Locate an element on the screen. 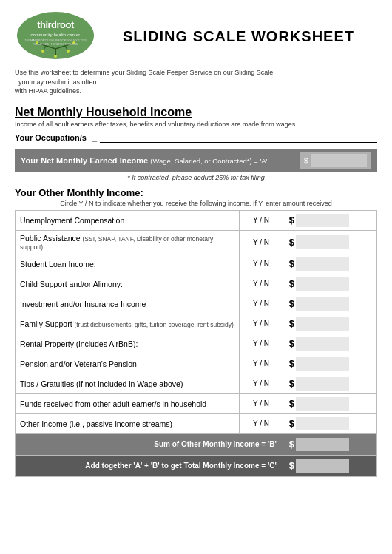  income-label-cell-6: Rental Property (includes AirBnB): is located at coordinates (127, 343).